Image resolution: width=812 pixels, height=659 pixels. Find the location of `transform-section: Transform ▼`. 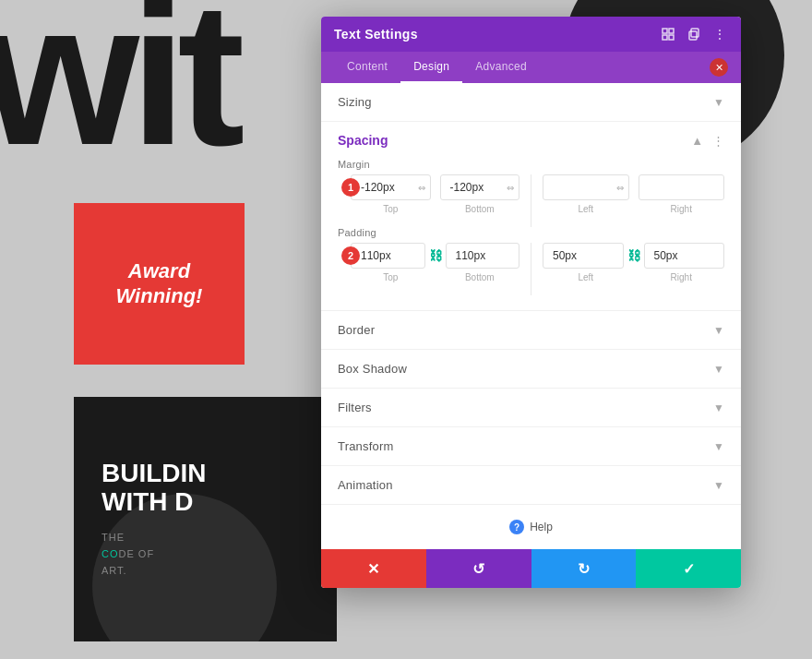

transform-section: Transform ▼ is located at coordinates (531, 447).